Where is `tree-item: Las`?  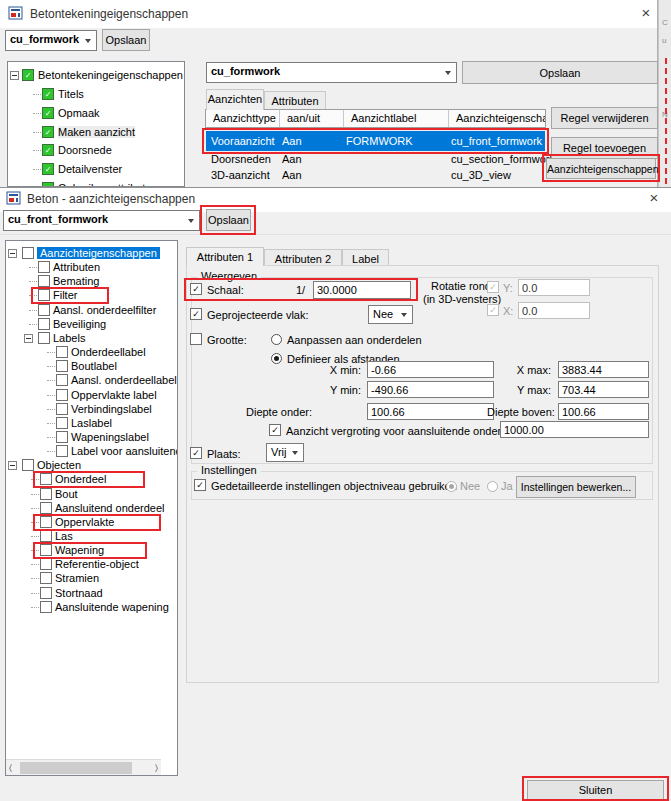 tree-item: Las is located at coordinates (92, 537).